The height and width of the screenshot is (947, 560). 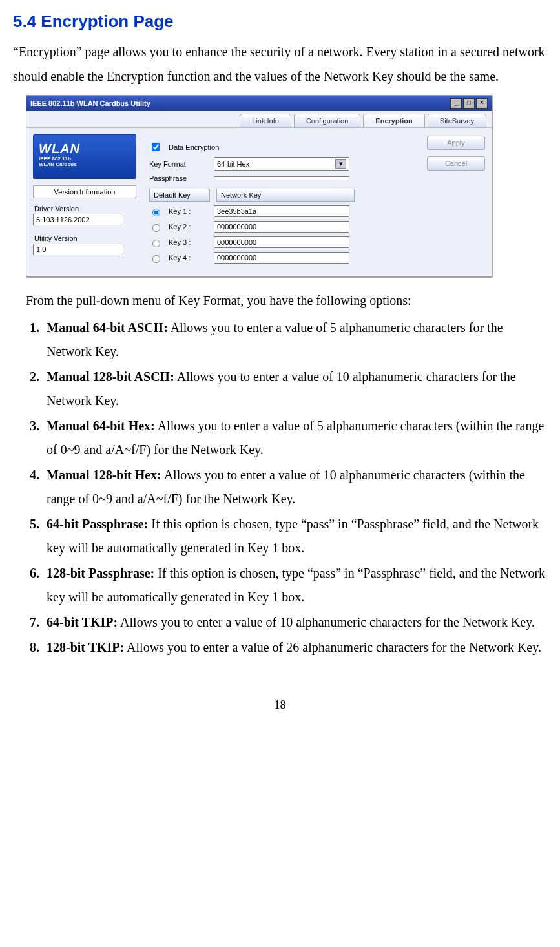 What do you see at coordinates (327, 120) in the screenshot?
I see `tab-configuration: Configuration` at bounding box center [327, 120].